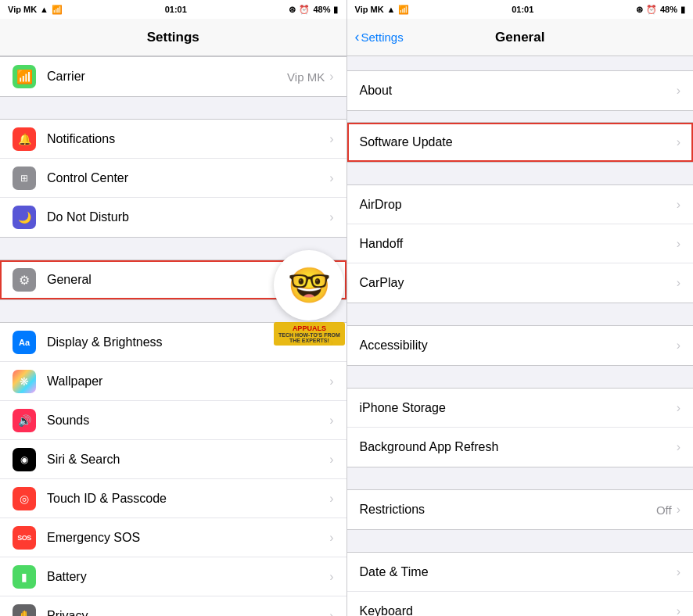  What do you see at coordinates (679, 572) in the screenshot?
I see `datetime-chevron: ›` at bounding box center [679, 572].